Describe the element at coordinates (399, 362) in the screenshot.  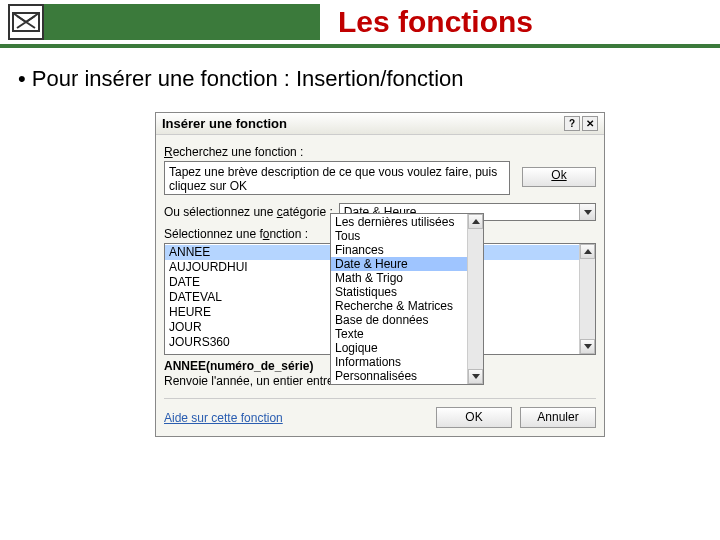
I see `list-item: Informations` at that location.